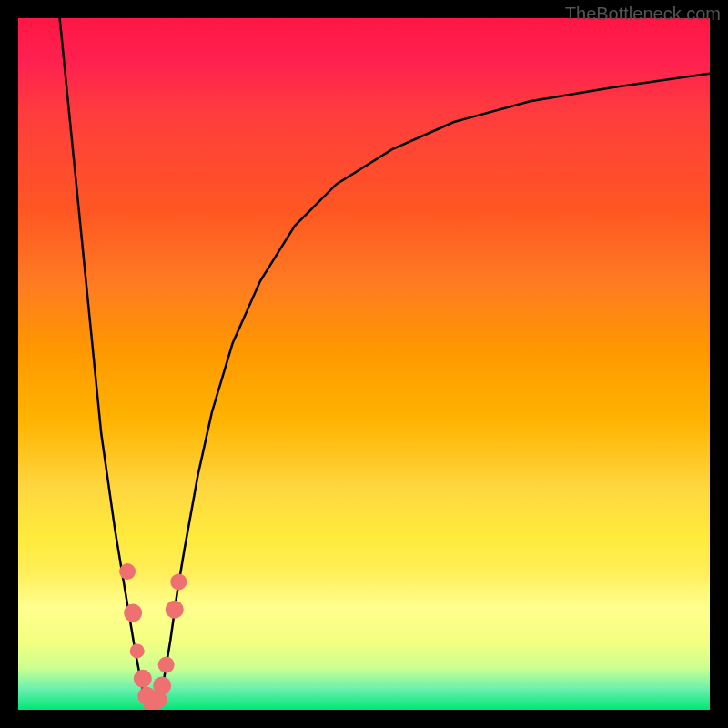 The image size is (728, 728). I want to click on left-curve, so click(107, 362).